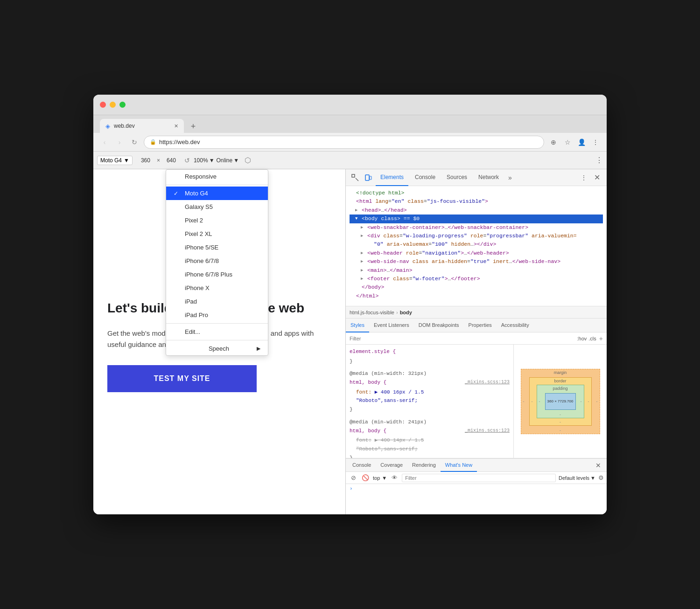  What do you see at coordinates (204, 160) in the screenshot?
I see `zoom-selector: 100% ▼` at bounding box center [204, 160].